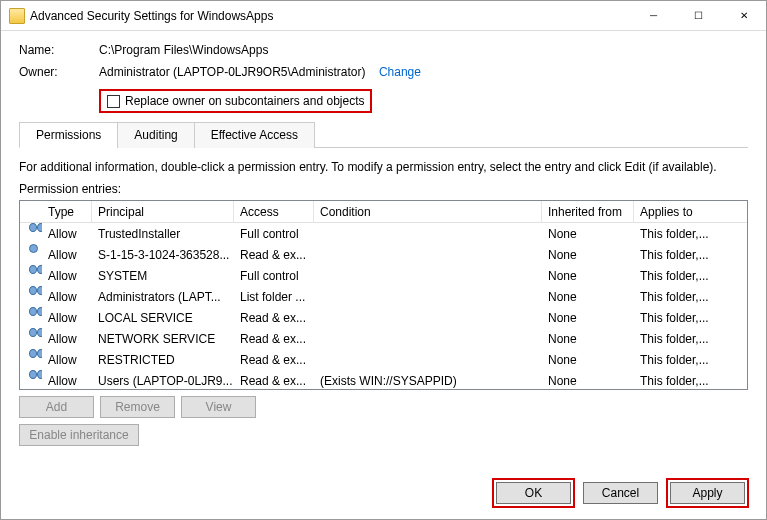 This screenshot has width=767, height=520. Describe the element at coordinates (620, 493) in the screenshot. I see `footer-buttons: OK Cancel Apply` at that location.